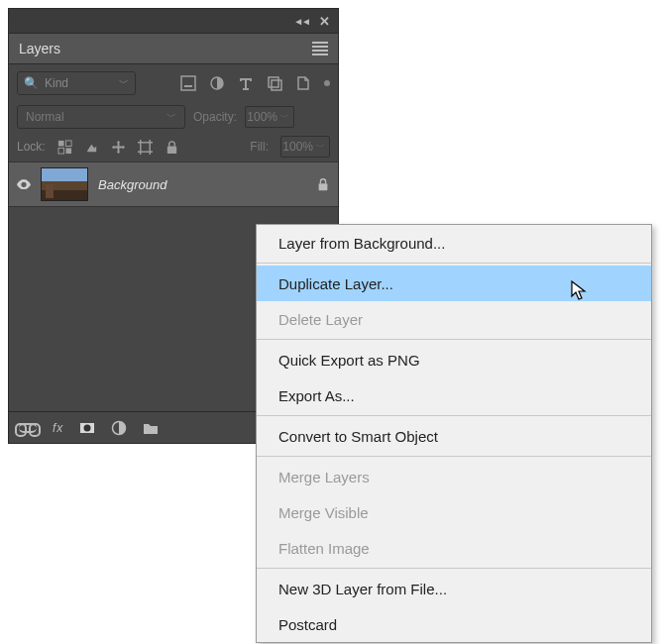  What do you see at coordinates (579, 291) in the screenshot?
I see `cursor-icon` at bounding box center [579, 291].